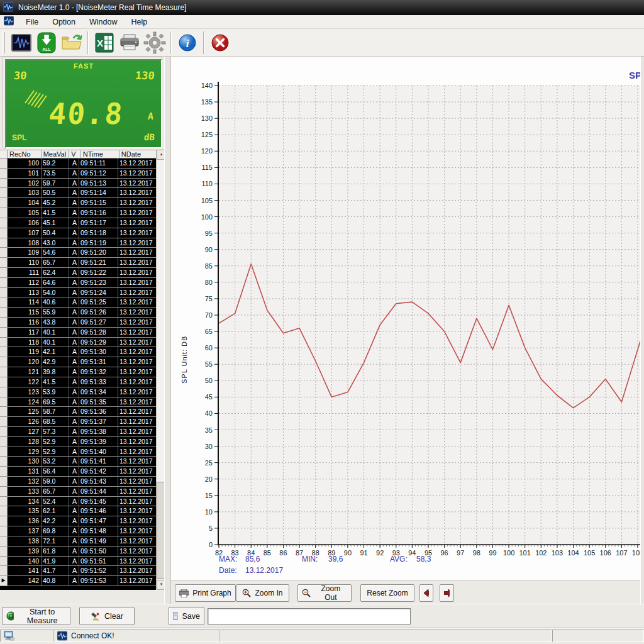 This screenshot has height=644, width=644. I want to click on table-row: 10750.4A09:51:1813.12.2017, so click(78, 233).